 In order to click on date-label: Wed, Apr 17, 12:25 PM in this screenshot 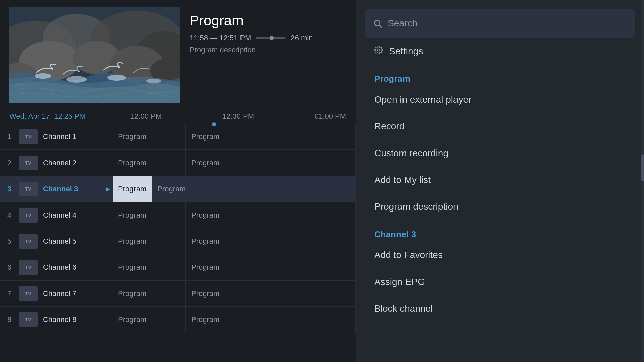, I will do `click(70, 116)`.